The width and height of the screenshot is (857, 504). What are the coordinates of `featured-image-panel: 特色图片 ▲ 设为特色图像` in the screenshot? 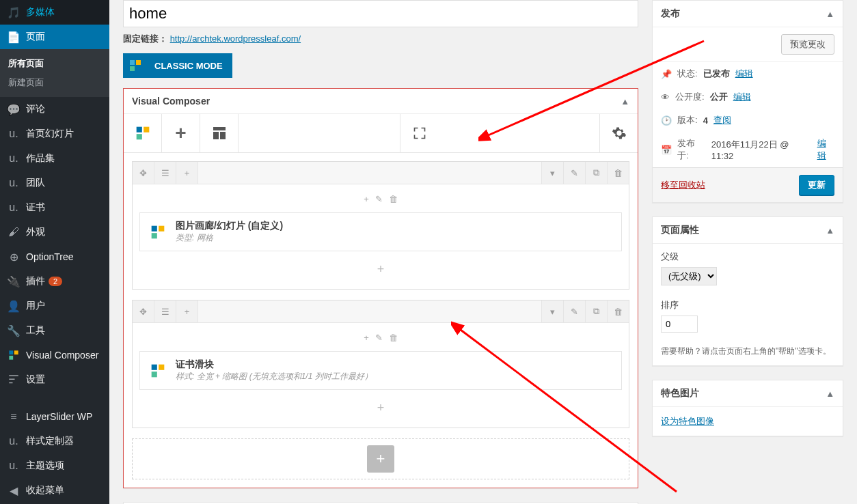 It's located at (748, 408).